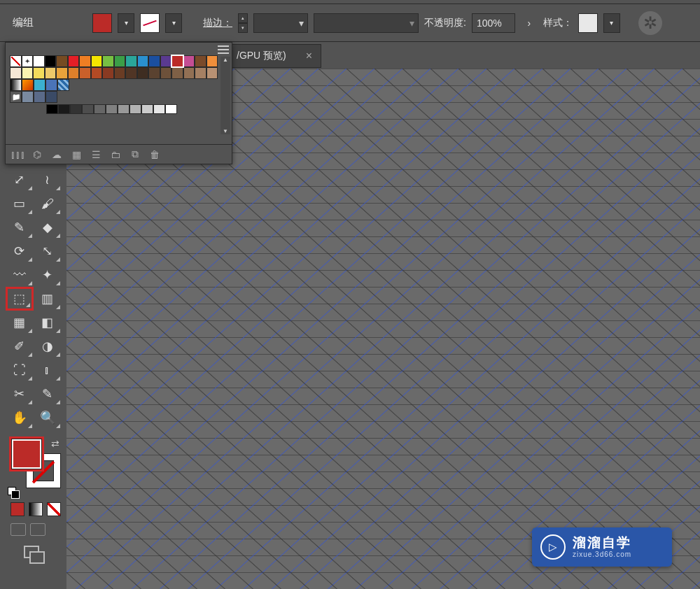 Image resolution: width=700 pixels, height=589 pixels. What do you see at coordinates (20, 299) in the screenshot?
I see `shape-builder-tool: ⬚` at bounding box center [20, 299].